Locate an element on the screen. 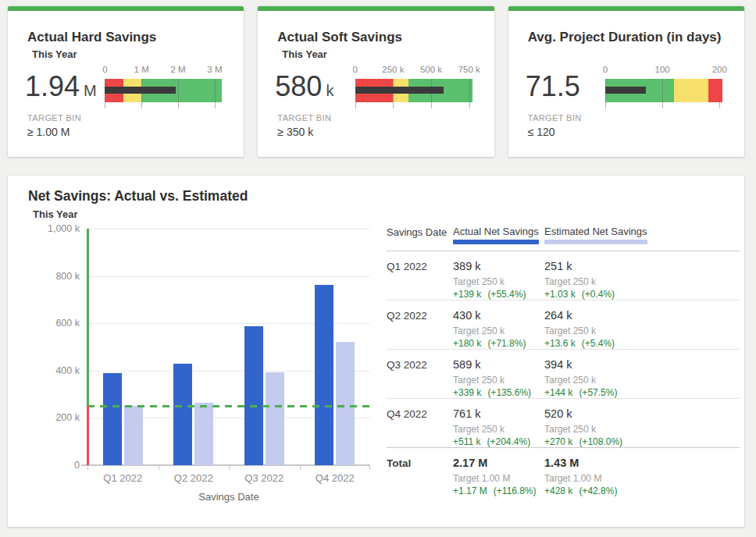 Image resolution: width=756 pixels, height=537 pixels. y-axis-labels: 0200 k400 k600 k800 k1,000 k is located at coordinates (44, 347).